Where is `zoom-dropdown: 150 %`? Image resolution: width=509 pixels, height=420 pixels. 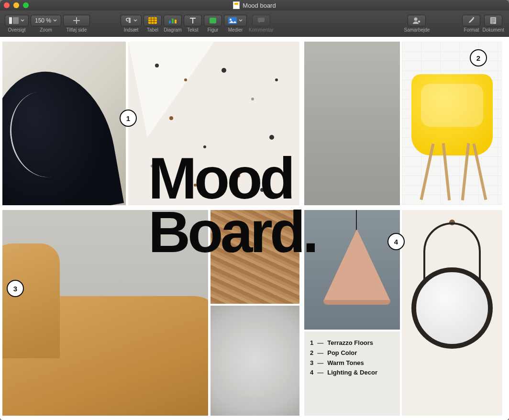 zoom-dropdown: 150 % is located at coordinates (46, 21).